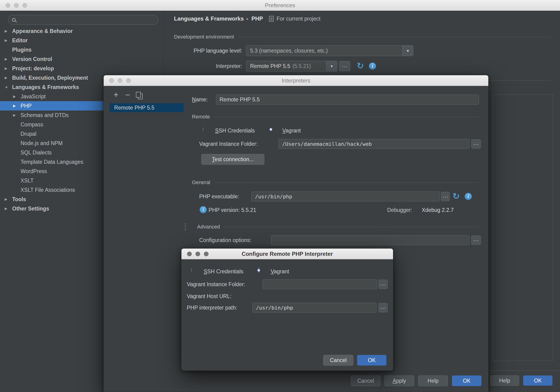 This screenshot has width=560, height=392. I want to click on window-title: Preferences, so click(280, 5).